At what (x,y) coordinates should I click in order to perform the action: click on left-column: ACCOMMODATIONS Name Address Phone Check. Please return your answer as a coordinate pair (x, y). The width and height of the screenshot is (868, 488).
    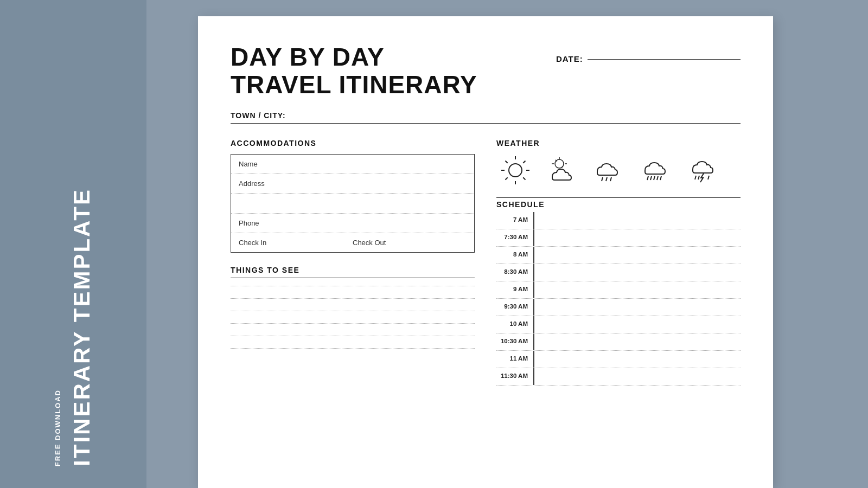
    Looking at the image, I should click on (353, 262).